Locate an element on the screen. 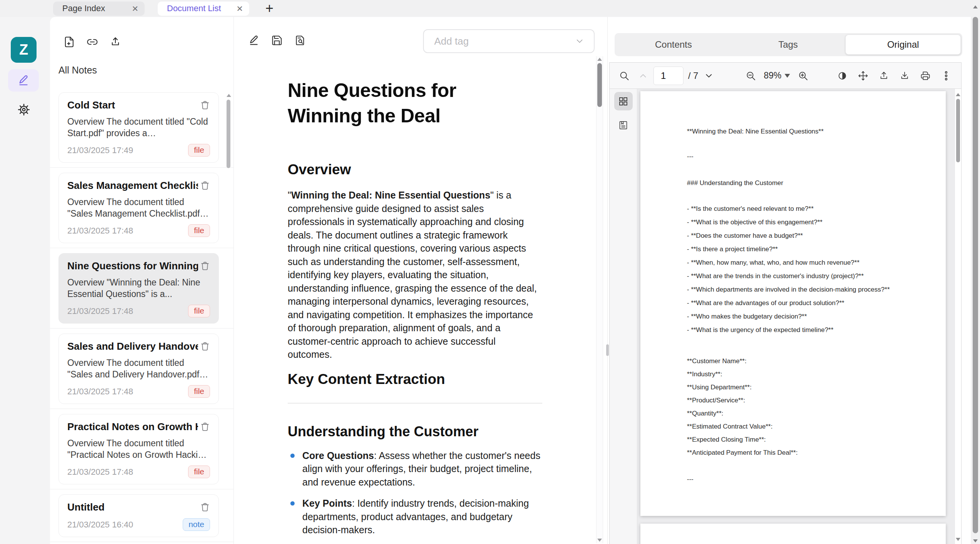 The image size is (980, 544). panel-resize-handle is located at coordinates (608, 350).